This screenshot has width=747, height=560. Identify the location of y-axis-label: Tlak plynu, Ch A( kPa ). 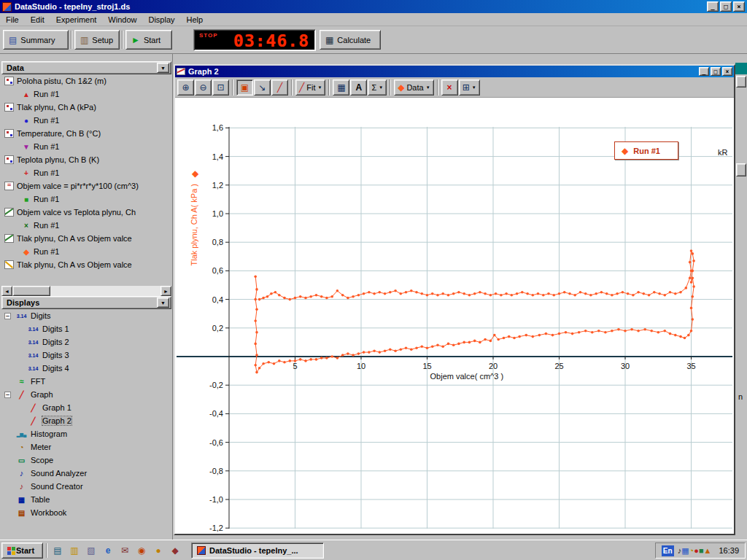
(194, 225).